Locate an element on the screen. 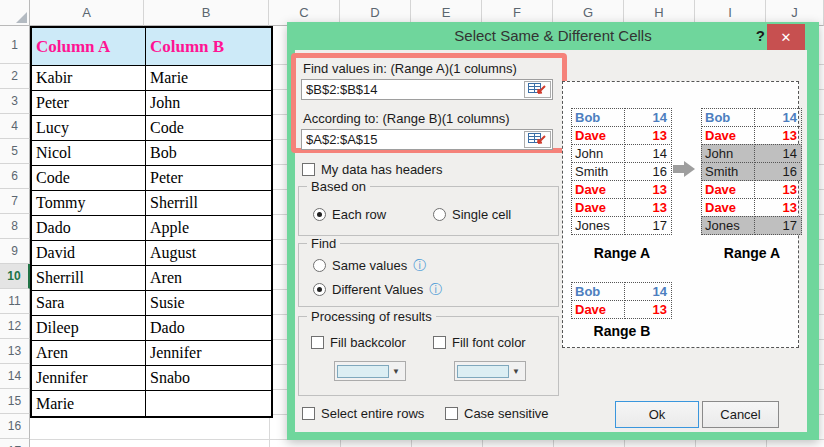  cell: Bob is located at coordinates (208, 154).